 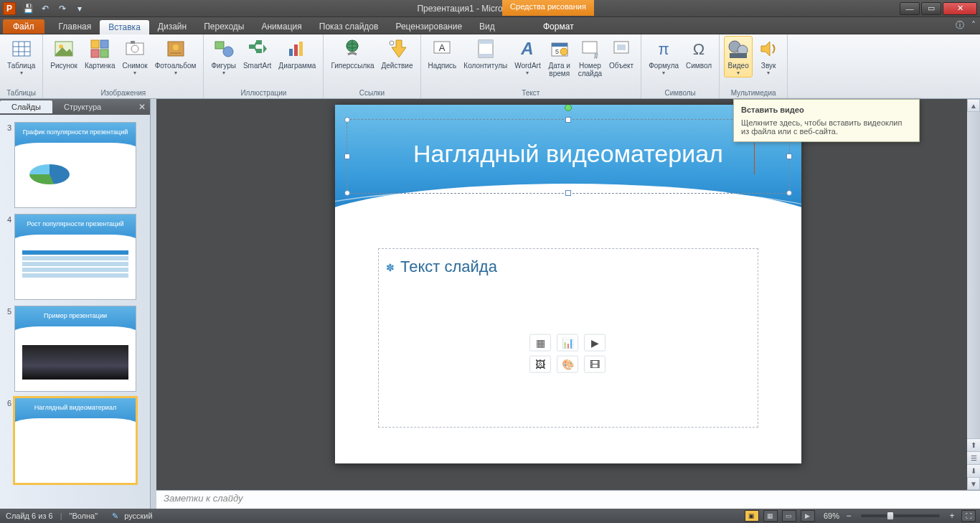 I want to click on tab-view: Вид, so click(x=487, y=27).